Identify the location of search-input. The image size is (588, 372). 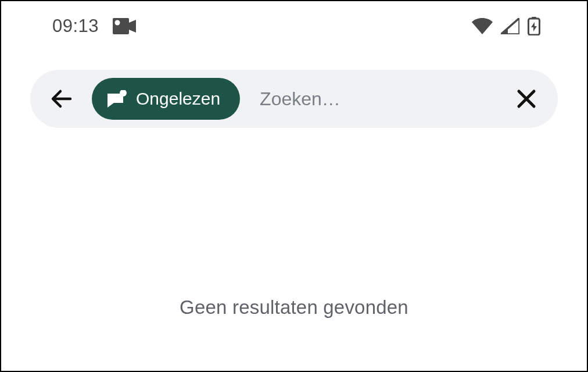
(378, 99).